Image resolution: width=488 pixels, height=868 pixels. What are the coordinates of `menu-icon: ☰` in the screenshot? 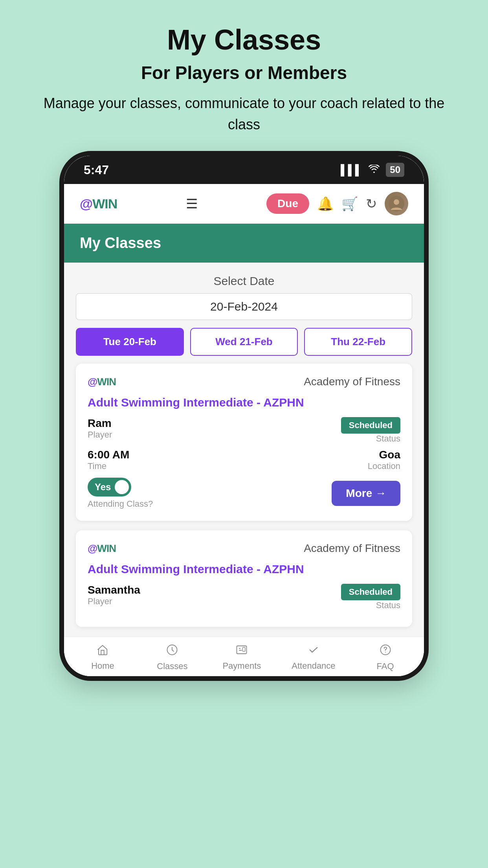 It's located at (192, 204).